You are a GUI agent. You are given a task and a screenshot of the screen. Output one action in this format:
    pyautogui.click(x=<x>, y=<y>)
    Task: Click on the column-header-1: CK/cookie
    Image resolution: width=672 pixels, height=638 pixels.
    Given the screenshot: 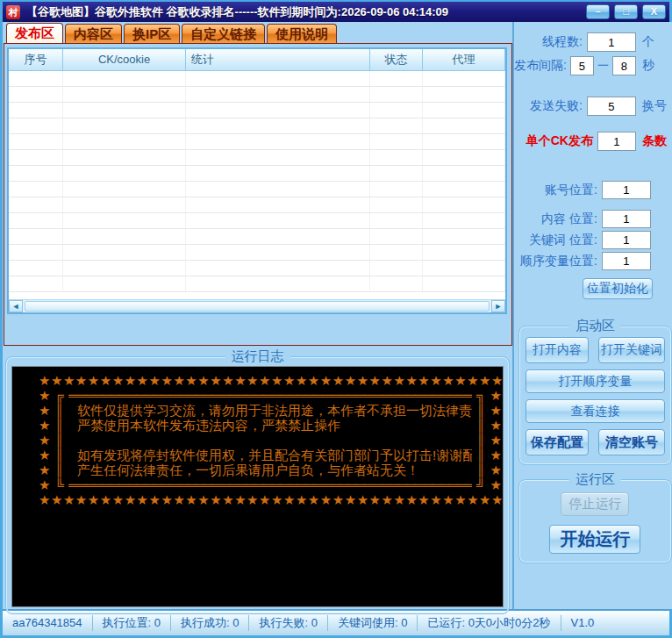 What is the action you would take?
    pyautogui.click(x=125, y=60)
    